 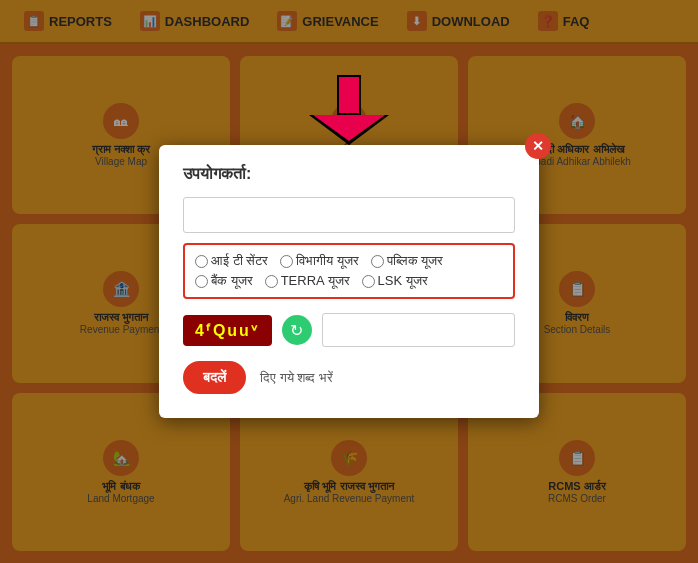 What do you see at coordinates (308, 281) in the screenshot?
I see `radio-terra: TERRA यूजर` at bounding box center [308, 281].